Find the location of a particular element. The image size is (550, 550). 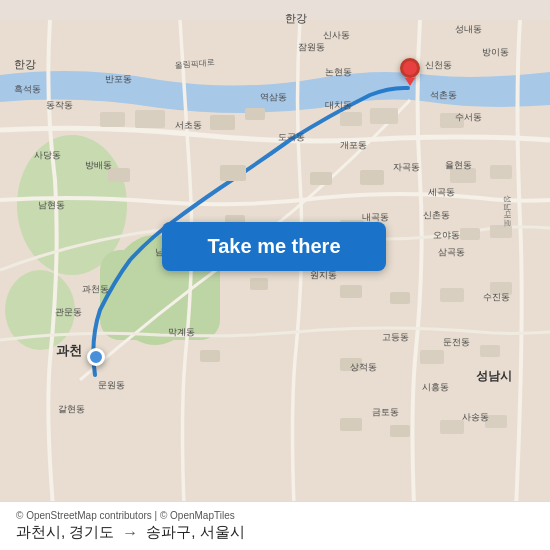

origin-pin is located at coordinates (96, 357).